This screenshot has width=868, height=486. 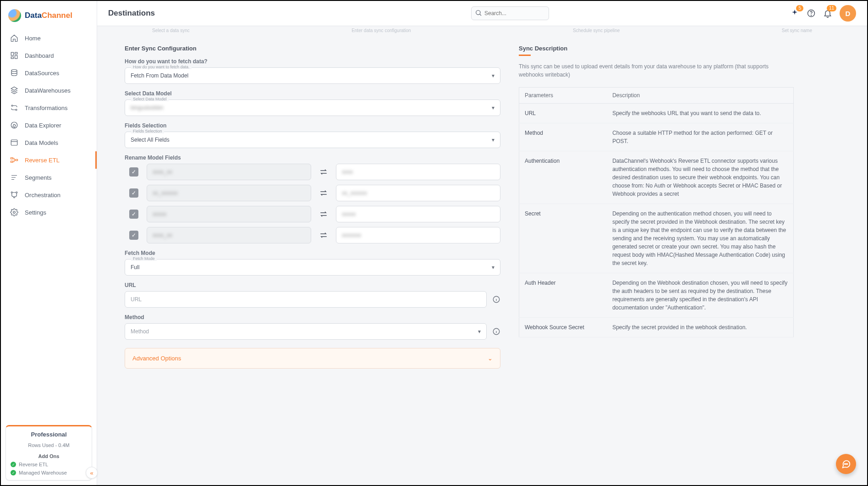 What do you see at coordinates (811, 13) in the screenshot?
I see `help-icon` at bounding box center [811, 13].